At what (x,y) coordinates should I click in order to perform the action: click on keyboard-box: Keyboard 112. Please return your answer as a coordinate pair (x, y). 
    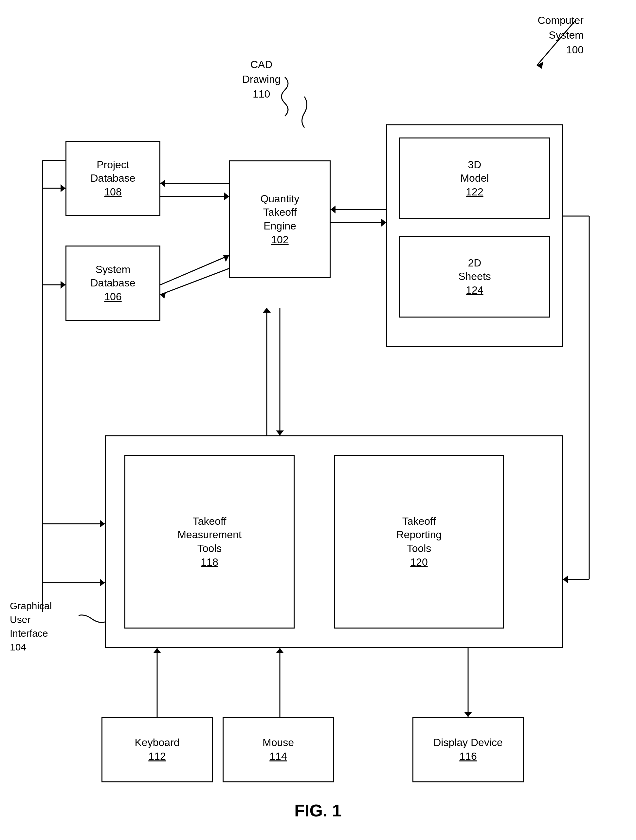
    Looking at the image, I should click on (157, 750).